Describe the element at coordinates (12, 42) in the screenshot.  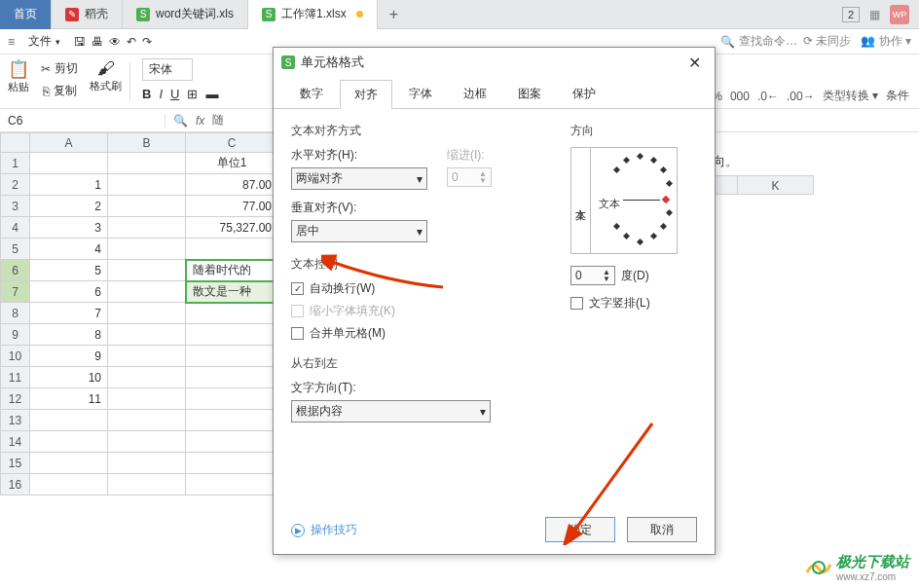
I see `menu-icon: ≡` at that location.